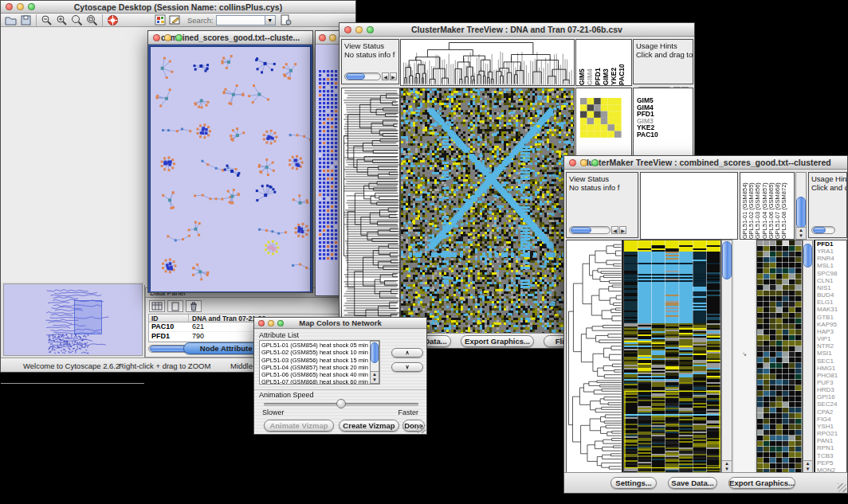 This screenshot has height=504, width=848. I want to click on gene-label: PUF3, so click(832, 382).